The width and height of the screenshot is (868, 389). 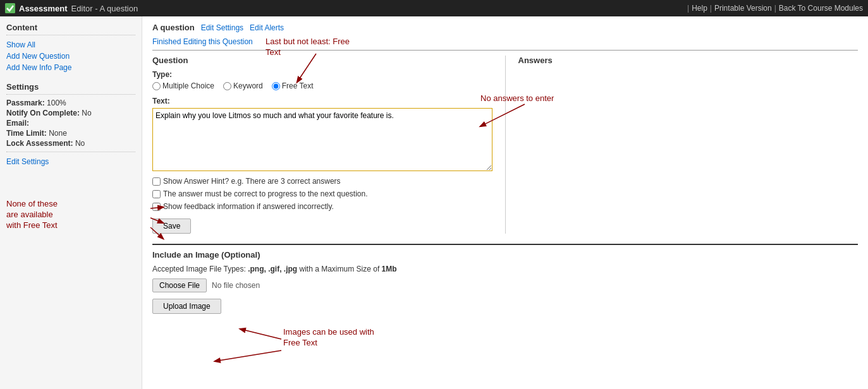 What do you see at coordinates (43, 9) in the screenshot?
I see `app-name: Assessment` at bounding box center [43, 9].